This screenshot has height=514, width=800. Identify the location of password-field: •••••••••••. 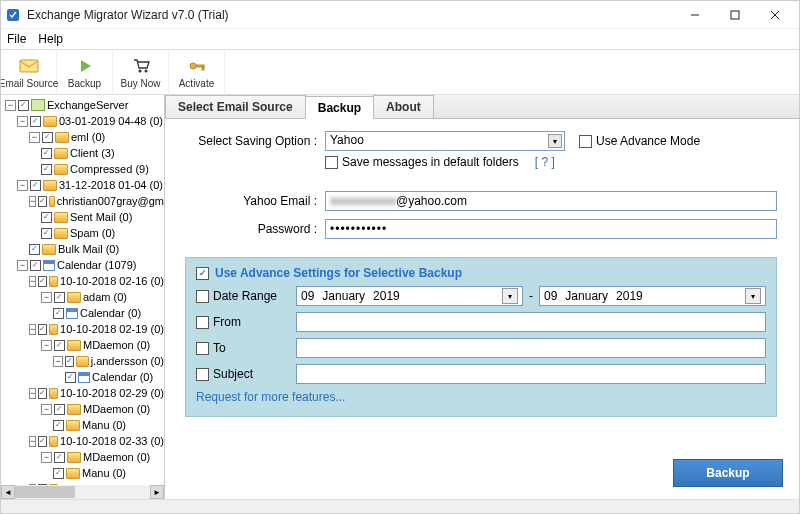
(551, 229).